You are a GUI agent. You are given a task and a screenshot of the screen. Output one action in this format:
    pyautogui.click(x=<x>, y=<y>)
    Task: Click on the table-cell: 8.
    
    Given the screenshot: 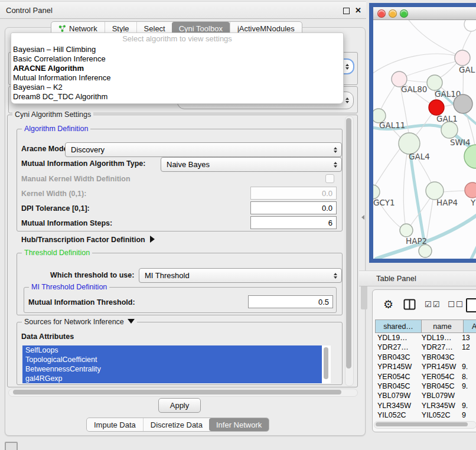 What is the action you would take?
    pyautogui.click(x=468, y=377)
    